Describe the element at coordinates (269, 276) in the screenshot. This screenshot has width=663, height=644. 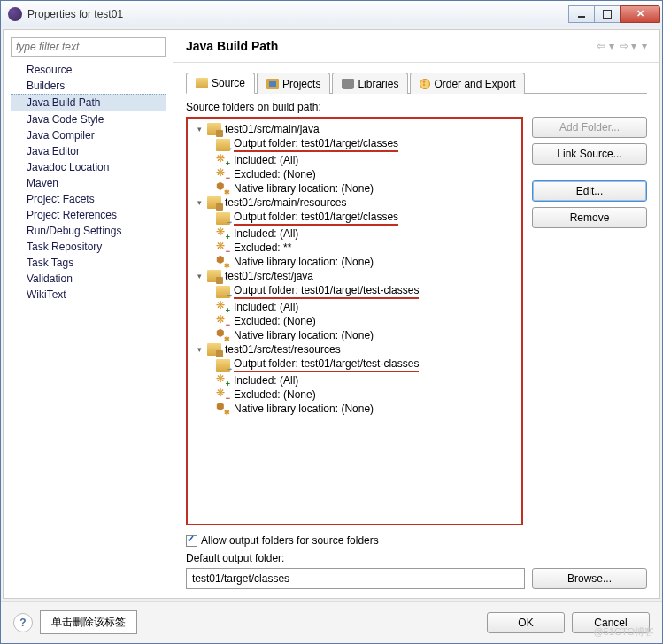
I see `tree-node-label: test01/src/test/java` at that location.